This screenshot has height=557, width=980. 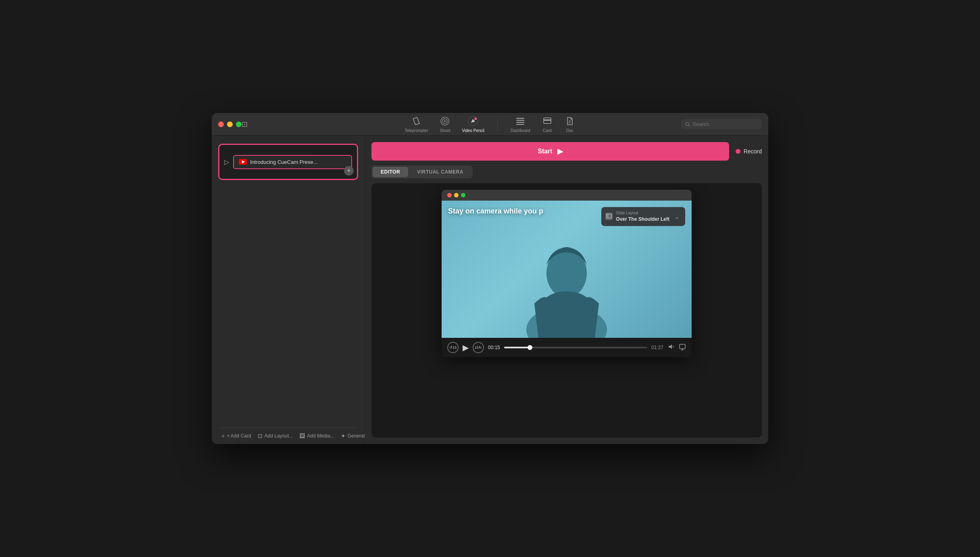 I want to click on video-close, so click(x=449, y=195).